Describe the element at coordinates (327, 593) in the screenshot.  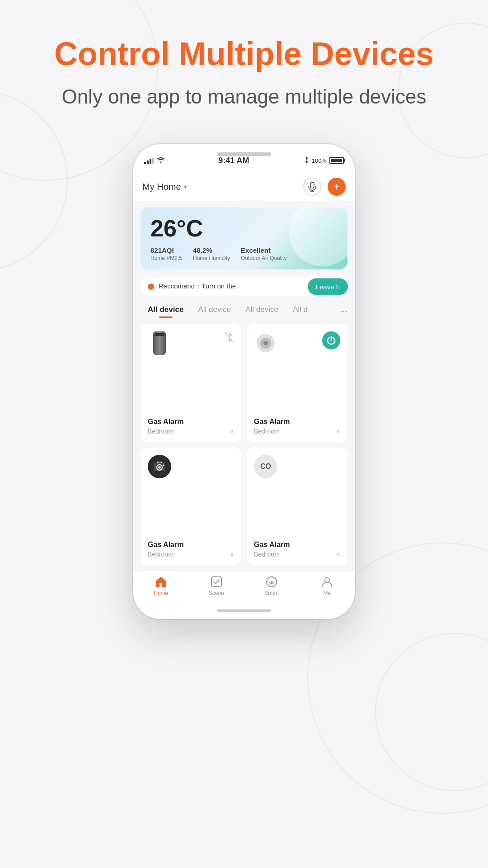
I see `nav-me-label: Me` at that location.